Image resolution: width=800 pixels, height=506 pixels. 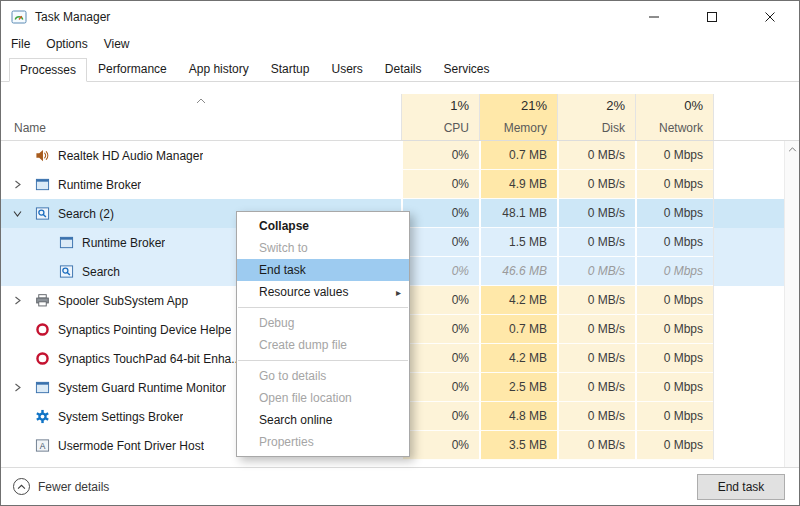 I want to click on column-label: CPU, so click(x=456, y=128).